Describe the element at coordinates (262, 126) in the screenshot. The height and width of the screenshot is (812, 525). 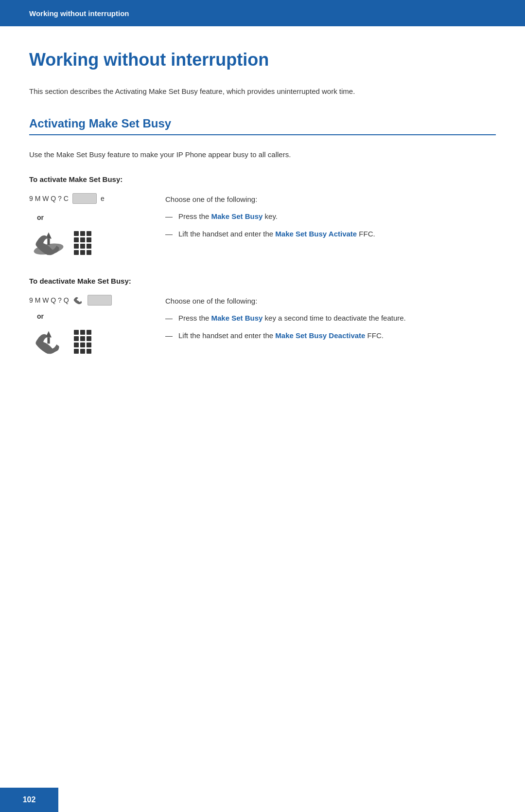
I see `section-heading: Activating Make Set Busy` at that location.